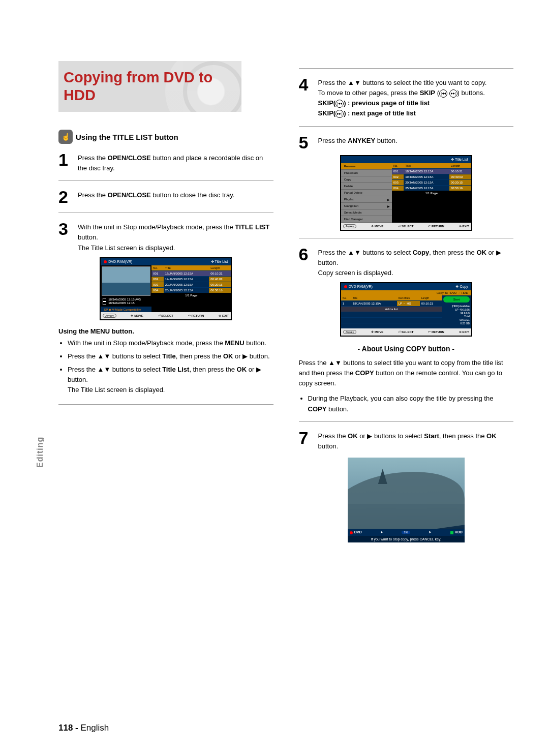 The height and width of the screenshot is (756, 549). I want to click on step-num: 5, so click(306, 142).